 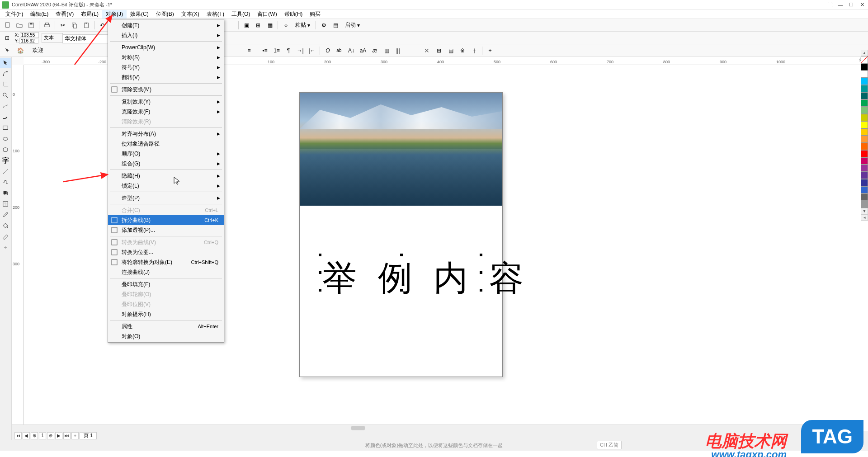 What do you see at coordinates (166, 77) in the screenshot?
I see `menu-item: 翻转(V)▶` at bounding box center [166, 77].